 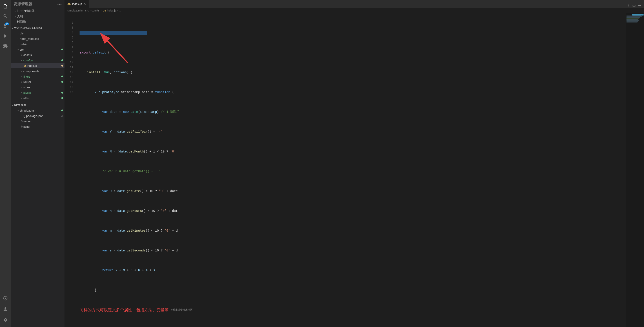 What do you see at coordinates (44, 87) in the screenshot?
I see `store-label: store` at bounding box center [44, 87].